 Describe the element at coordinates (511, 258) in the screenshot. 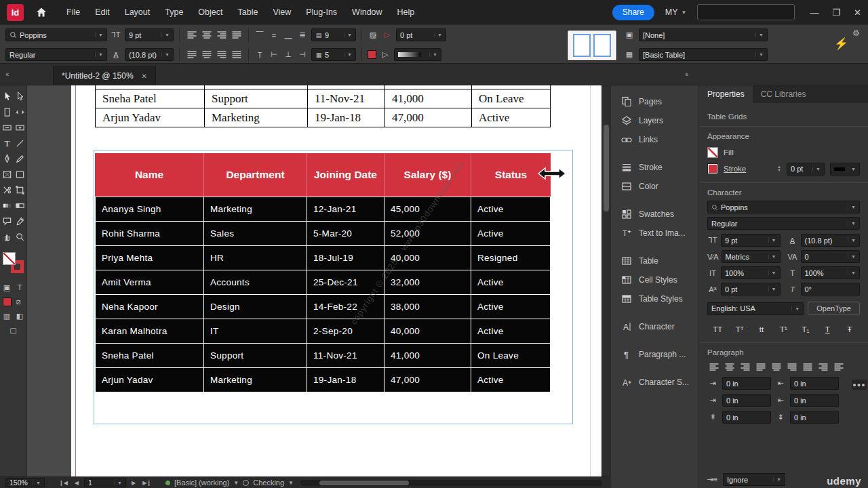

I see `table-cell: Resigned` at that location.